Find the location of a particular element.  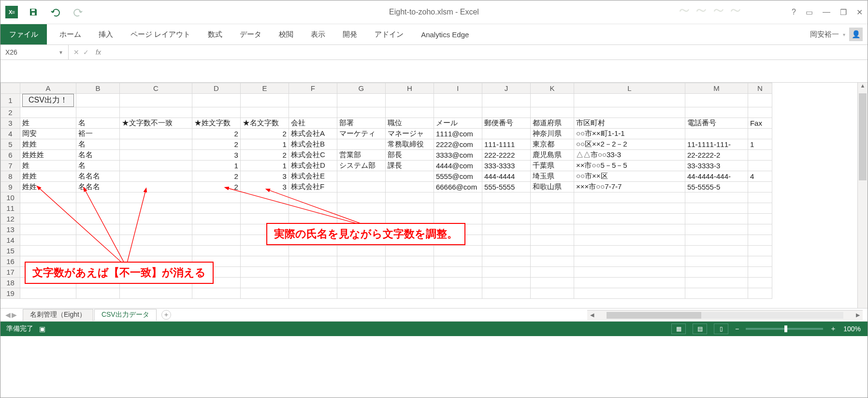

cell-I1 is located at coordinates (458, 101).